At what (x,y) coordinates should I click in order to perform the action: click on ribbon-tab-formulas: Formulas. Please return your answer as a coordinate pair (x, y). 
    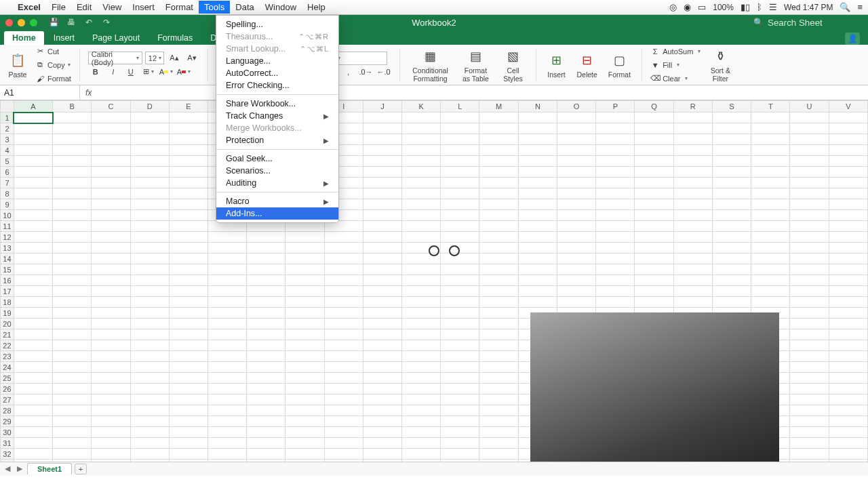
    Looking at the image, I should click on (175, 38).